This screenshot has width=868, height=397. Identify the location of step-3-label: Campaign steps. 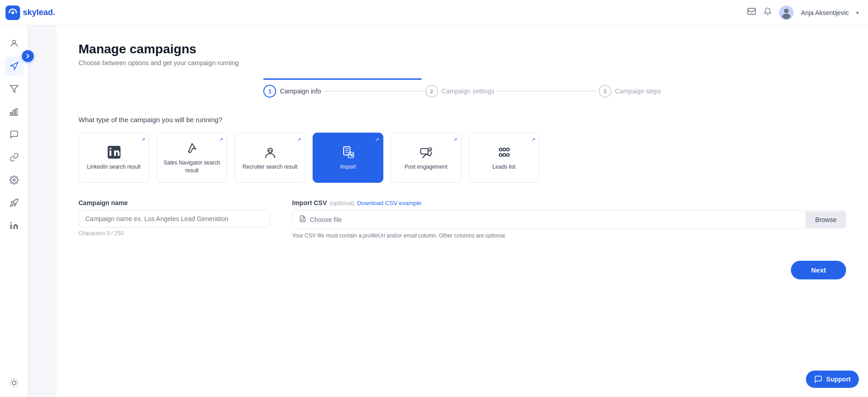
(638, 91).